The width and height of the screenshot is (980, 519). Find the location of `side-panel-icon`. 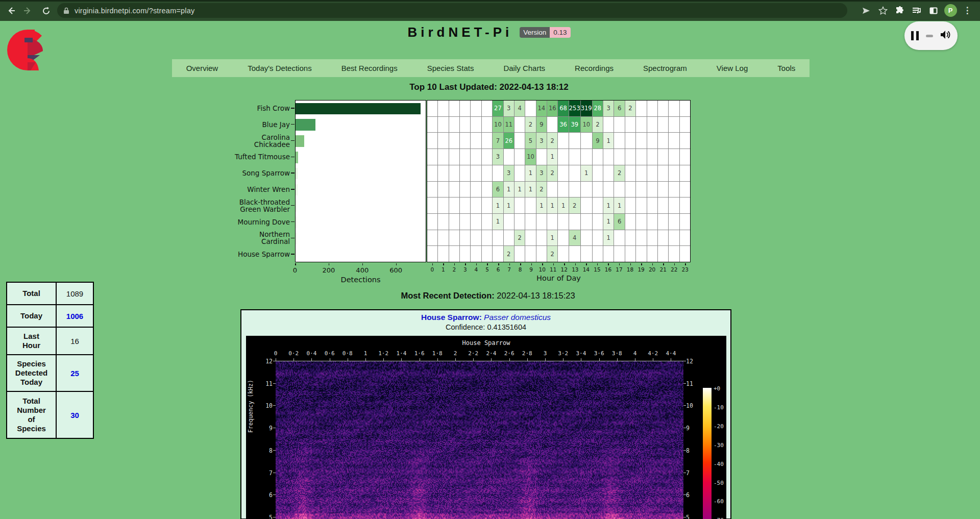

side-panel-icon is located at coordinates (934, 11).